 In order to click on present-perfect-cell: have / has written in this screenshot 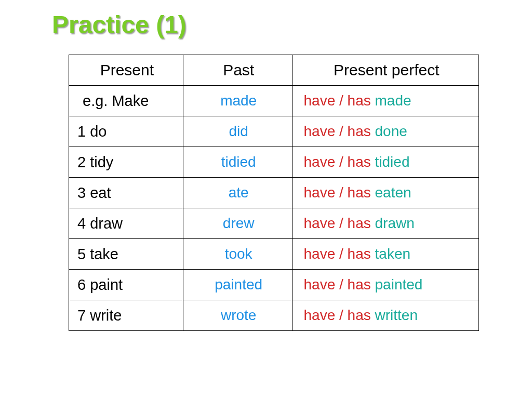, I will do `click(385, 316)`.